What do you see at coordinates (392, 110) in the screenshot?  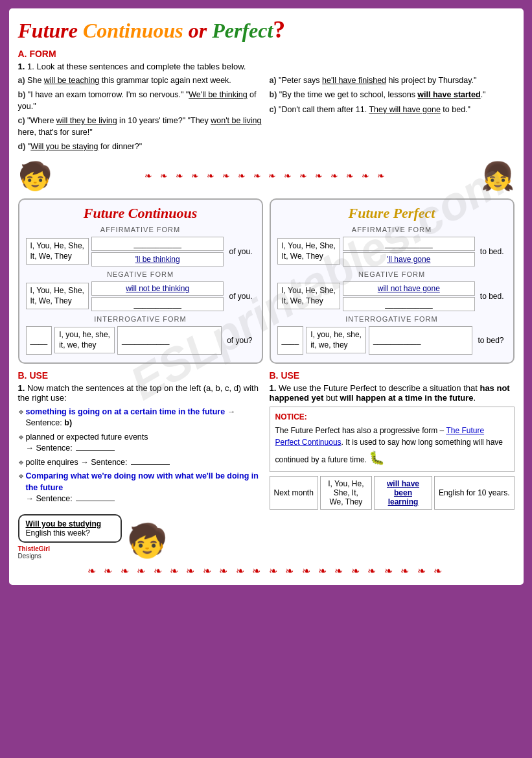 I see `sentence-c-right: c) "Don't call them after 11. They will …` at bounding box center [392, 110].